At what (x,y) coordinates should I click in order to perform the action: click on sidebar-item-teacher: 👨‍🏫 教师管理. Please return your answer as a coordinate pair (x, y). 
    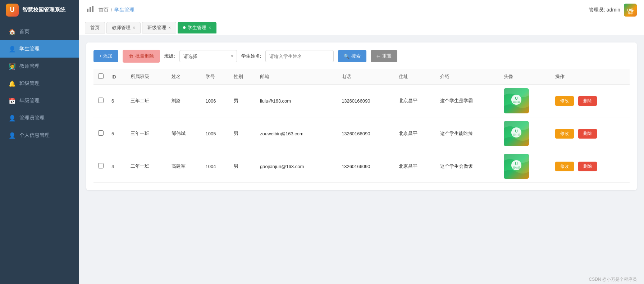
    Looking at the image, I should click on (40, 66).